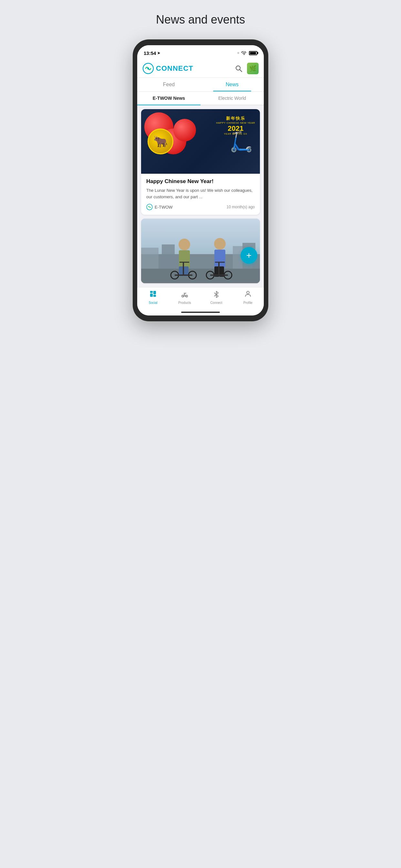  I want to click on logo-container: CONNECT, so click(168, 68).